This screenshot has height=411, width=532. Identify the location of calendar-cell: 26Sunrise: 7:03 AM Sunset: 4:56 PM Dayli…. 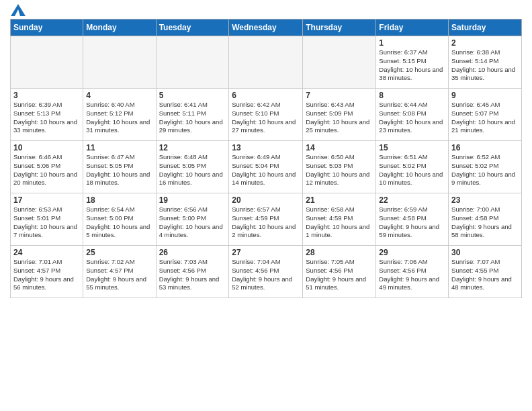
(192, 272).